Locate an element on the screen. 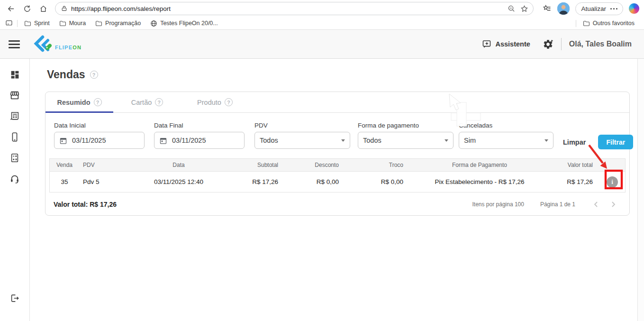  browser-toolbar: https://app.flipeon.com/sales/report Atu… is located at coordinates (322, 9).